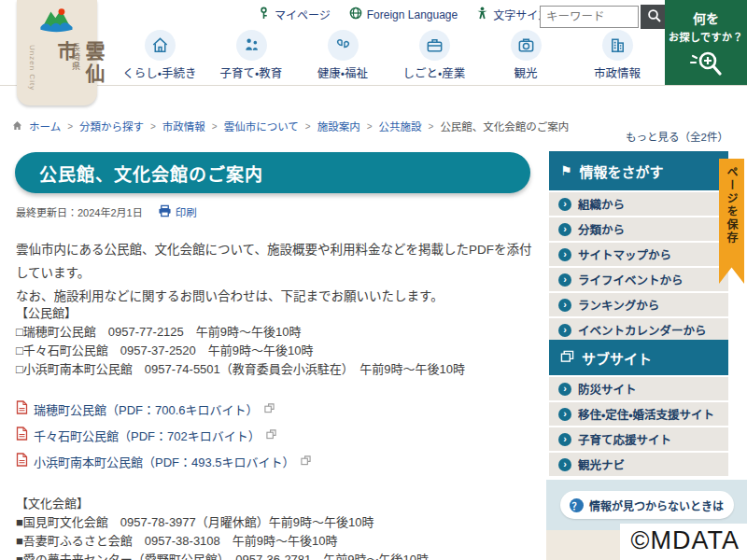 The height and width of the screenshot is (560, 747). What do you see at coordinates (413, 15) in the screenshot?
I see `foreign-language-label: Foreign Language` at bounding box center [413, 15].